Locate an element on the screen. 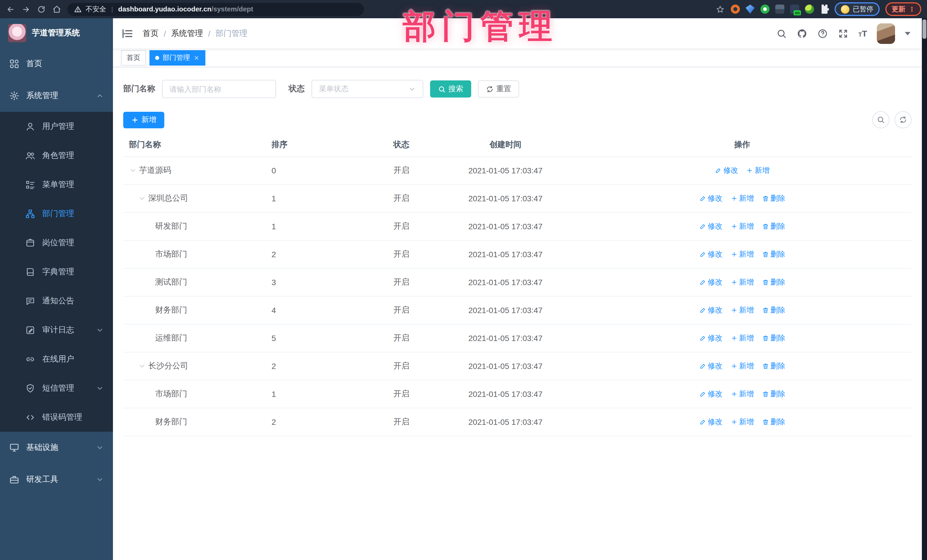 Image resolution: width=927 pixels, height=560 pixels. search-icon is located at coordinates (782, 33).